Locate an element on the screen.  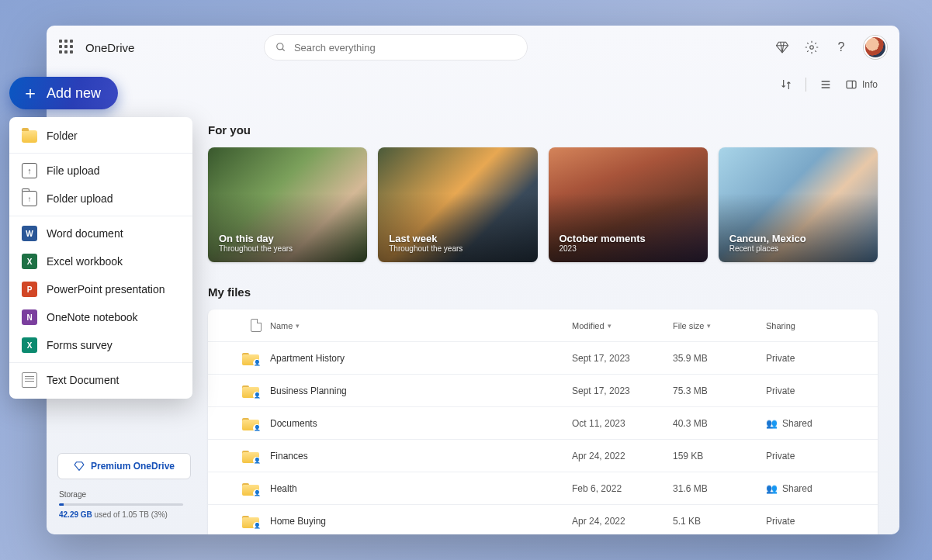
file-size: 40.3 MB is located at coordinates (719, 423).